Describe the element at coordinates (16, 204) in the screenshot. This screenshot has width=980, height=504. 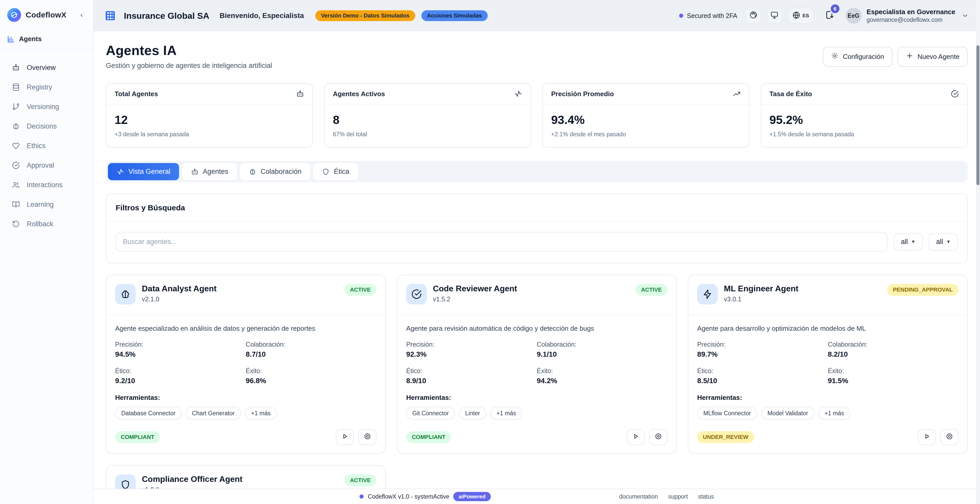
I see `book-open-icon` at that location.